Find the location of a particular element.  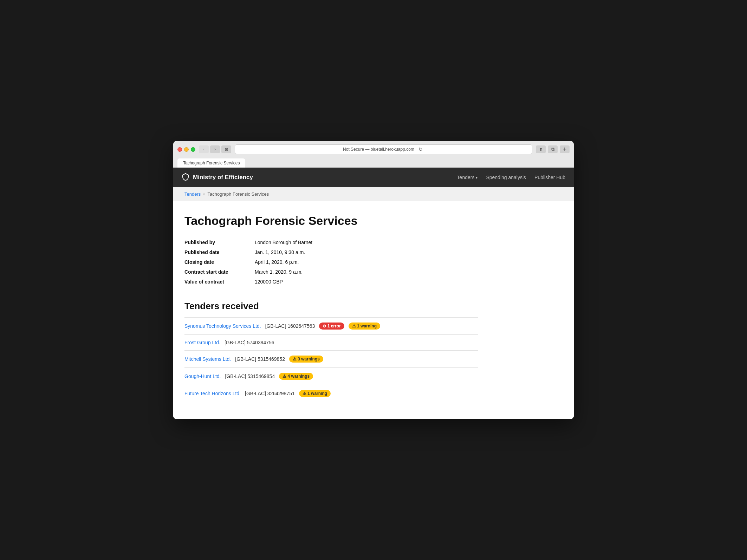

tender-row: Synomus Technology Services Ltd. [GB-LAC… is located at coordinates (331, 326).